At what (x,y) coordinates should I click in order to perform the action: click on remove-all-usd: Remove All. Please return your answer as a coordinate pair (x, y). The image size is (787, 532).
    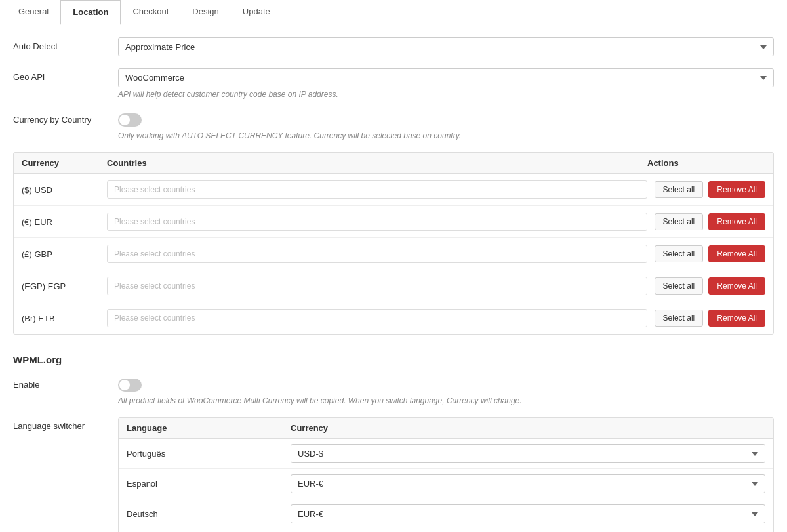
    Looking at the image, I should click on (737, 190).